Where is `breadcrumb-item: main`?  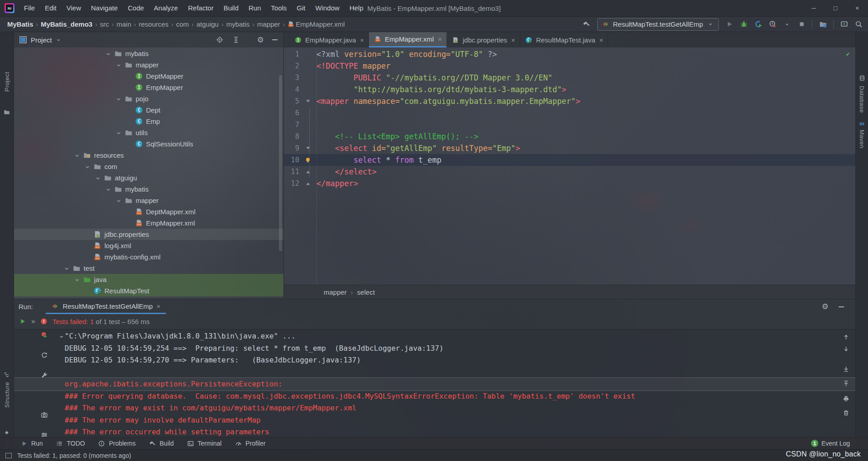 breadcrumb-item: main is located at coordinates (124, 24).